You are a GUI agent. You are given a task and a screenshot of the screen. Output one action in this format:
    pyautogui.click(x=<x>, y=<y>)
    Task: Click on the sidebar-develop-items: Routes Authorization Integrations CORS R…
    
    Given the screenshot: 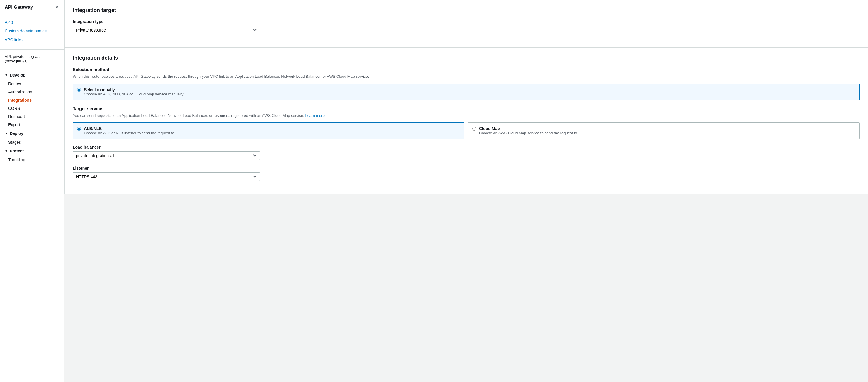 What is the action you would take?
    pyautogui.click(x=32, y=104)
    